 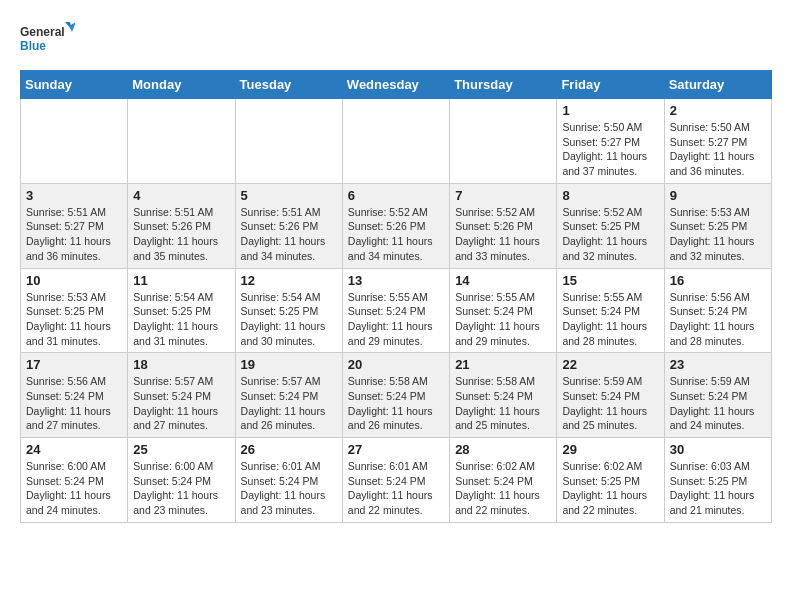 What do you see at coordinates (181, 280) in the screenshot?
I see `day-number: 11` at bounding box center [181, 280].